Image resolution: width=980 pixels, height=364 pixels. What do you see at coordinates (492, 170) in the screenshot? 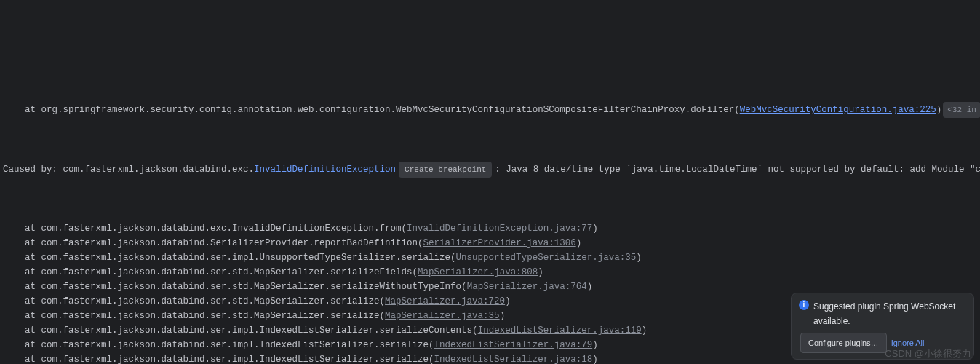
I see `caused-by-line: Caused by: com.fasterxml.jackson.databin…` at bounding box center [492, 170].